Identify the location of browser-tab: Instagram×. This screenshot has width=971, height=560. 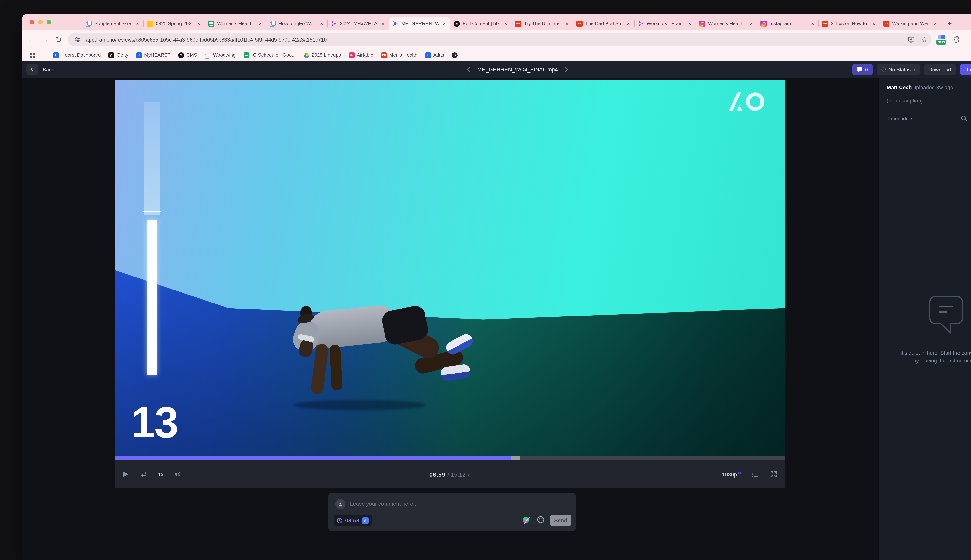
(787, 24).